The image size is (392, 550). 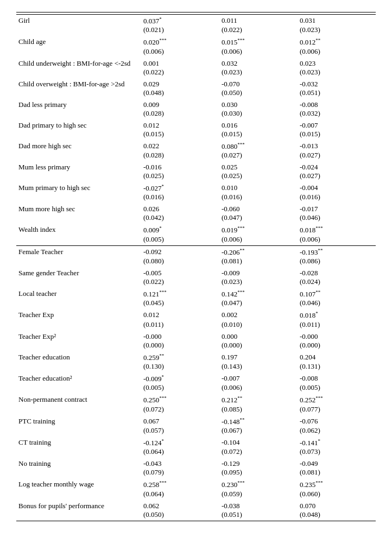 I want to click on table-row: Teacher education²-0.009*-0.007-0.008, so click(x=196, y=378).